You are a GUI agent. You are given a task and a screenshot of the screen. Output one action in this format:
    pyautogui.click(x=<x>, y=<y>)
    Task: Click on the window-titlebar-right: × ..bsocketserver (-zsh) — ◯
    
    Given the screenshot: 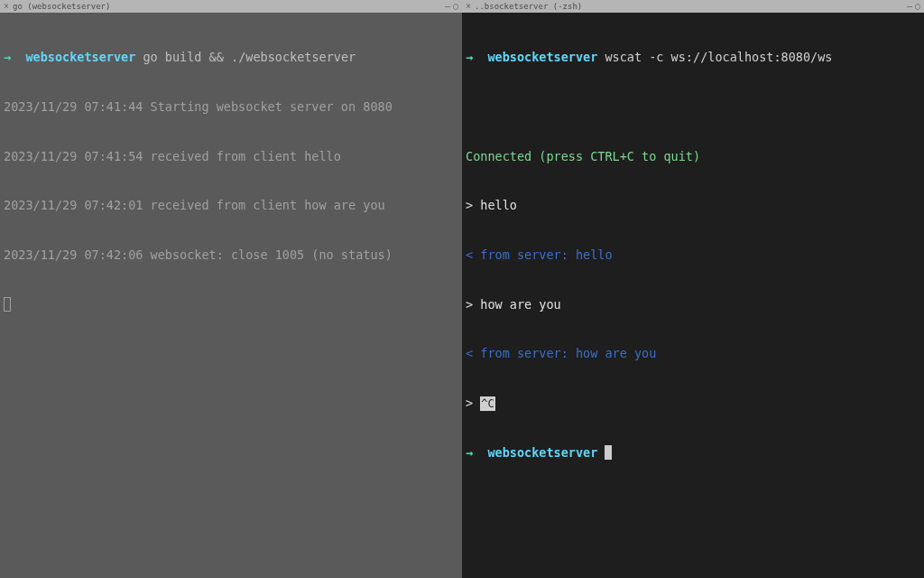 What is the action you would take?
    pyautogui.click(x=693, y=6)
    